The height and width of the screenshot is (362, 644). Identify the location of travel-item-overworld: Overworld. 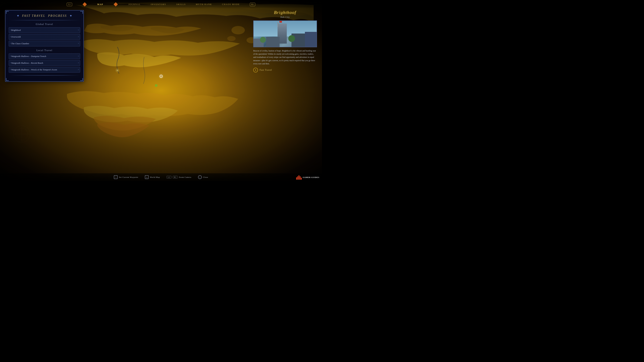
(44, 37).